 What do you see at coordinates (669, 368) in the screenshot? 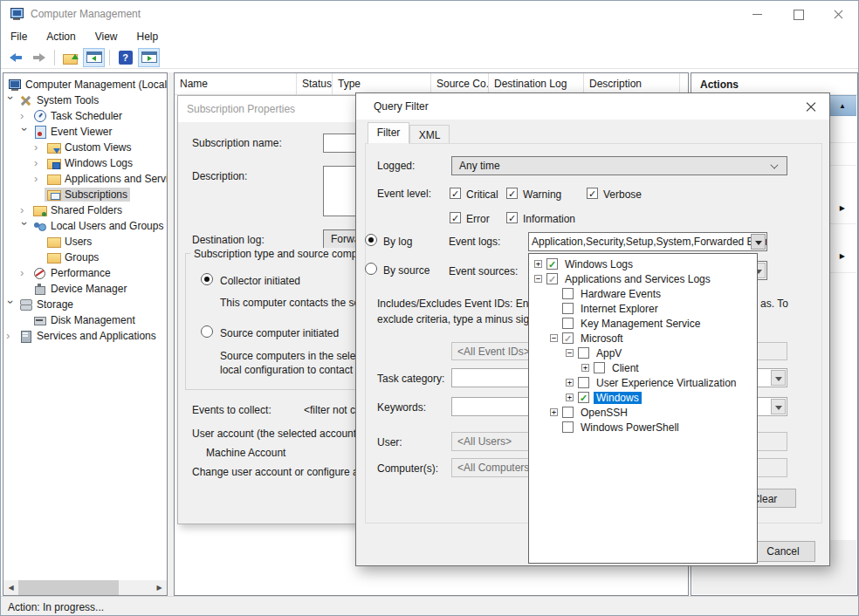
I see `log-tree-item-client: +Client` at bounding box center [669, 368].